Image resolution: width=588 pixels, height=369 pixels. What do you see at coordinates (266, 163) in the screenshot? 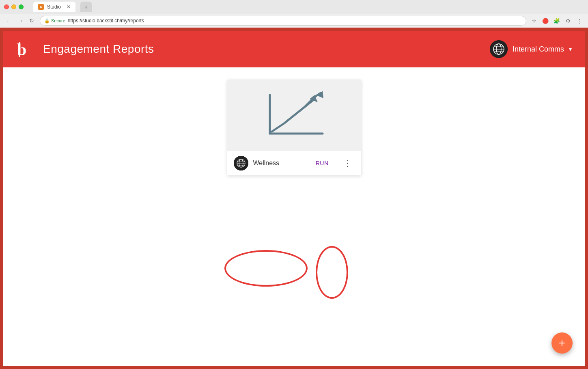
I see `card-title: Wellness` at bounding box center [266, 163].